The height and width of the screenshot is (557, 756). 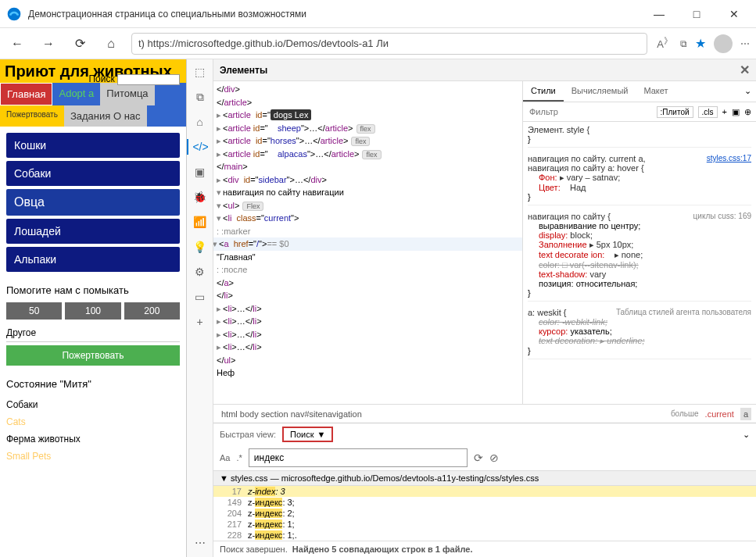 What do you see at coordinates (127, 94) in the screenshot?
I see `nav-pet: Питомца` at bounding box center [127, 94].